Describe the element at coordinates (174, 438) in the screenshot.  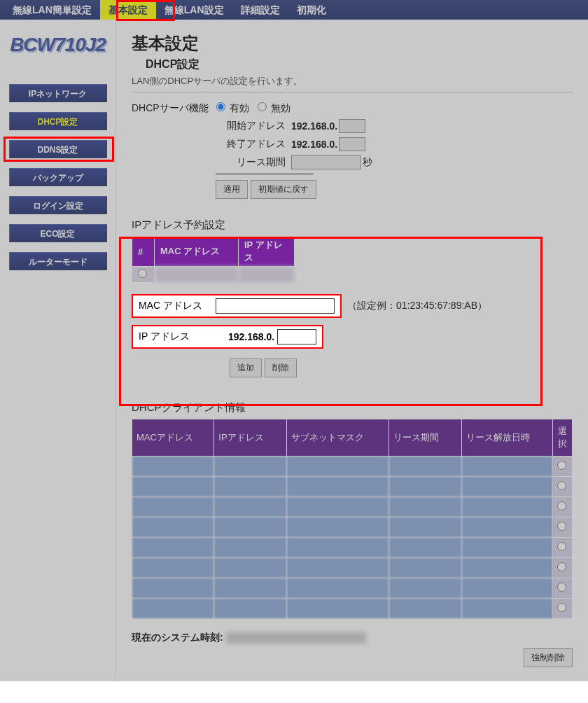
I see `cl-col-mac: MACアドレス` at that location.